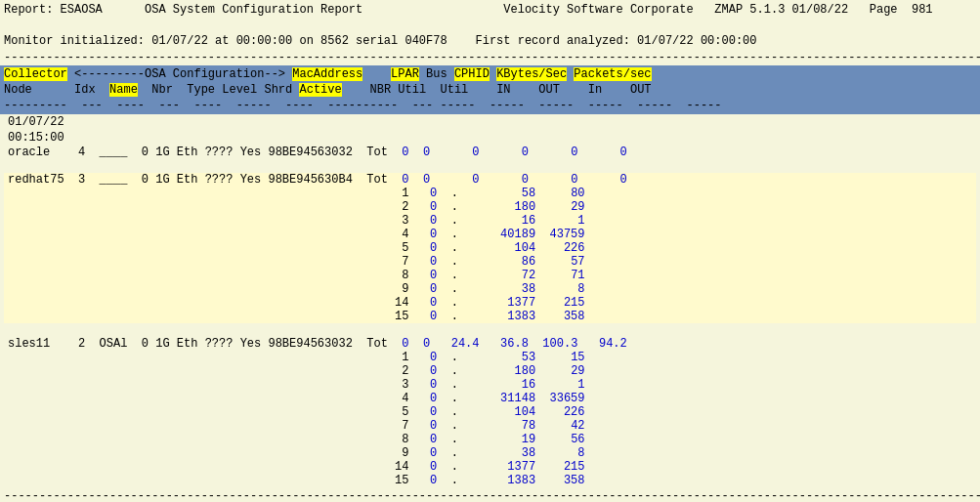 The height and width of the screenshot is (502, 980). Describe the element at coordinates (490, 122) in the screenshot. I see `date-row: 01/07/22` at that location.